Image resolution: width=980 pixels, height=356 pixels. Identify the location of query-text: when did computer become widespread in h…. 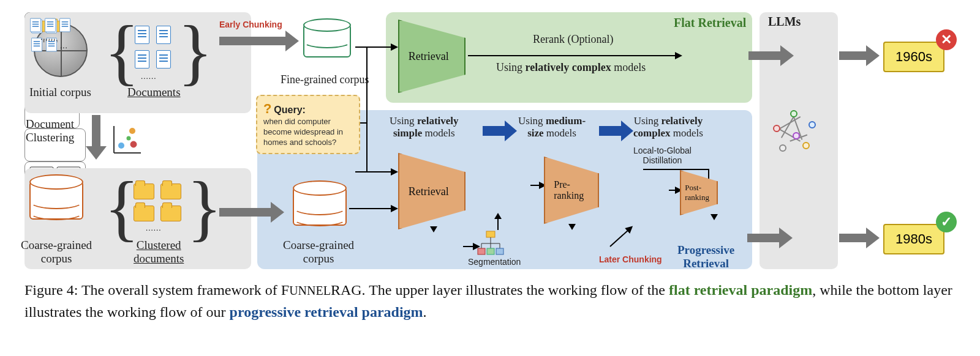
(308, 132).